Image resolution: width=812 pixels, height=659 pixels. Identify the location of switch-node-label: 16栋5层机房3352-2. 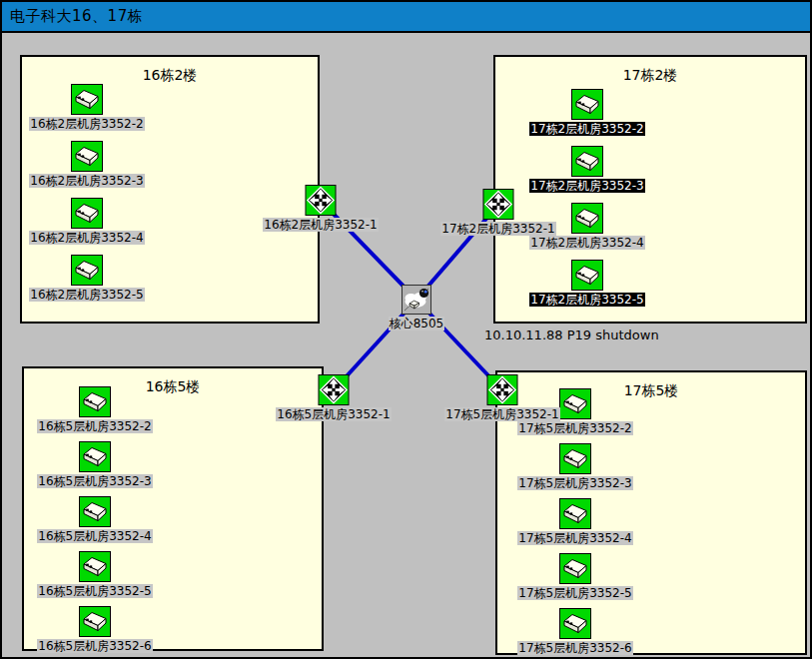
(94, 426).